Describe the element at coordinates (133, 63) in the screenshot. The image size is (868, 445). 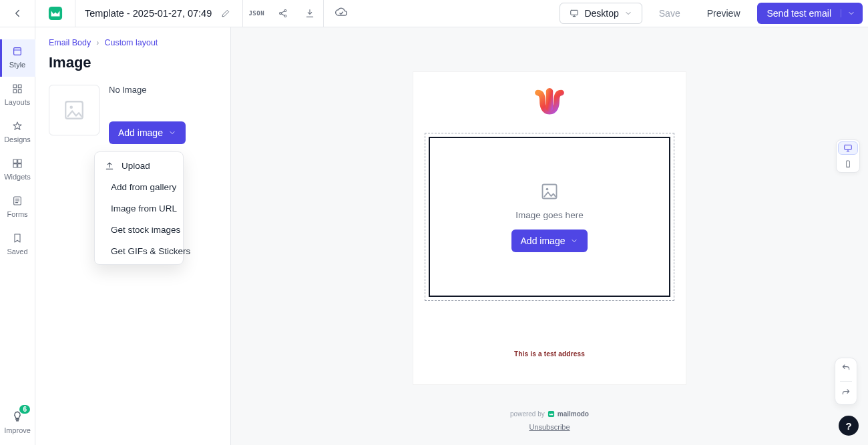
I see `panel-heading: Image` at that location.